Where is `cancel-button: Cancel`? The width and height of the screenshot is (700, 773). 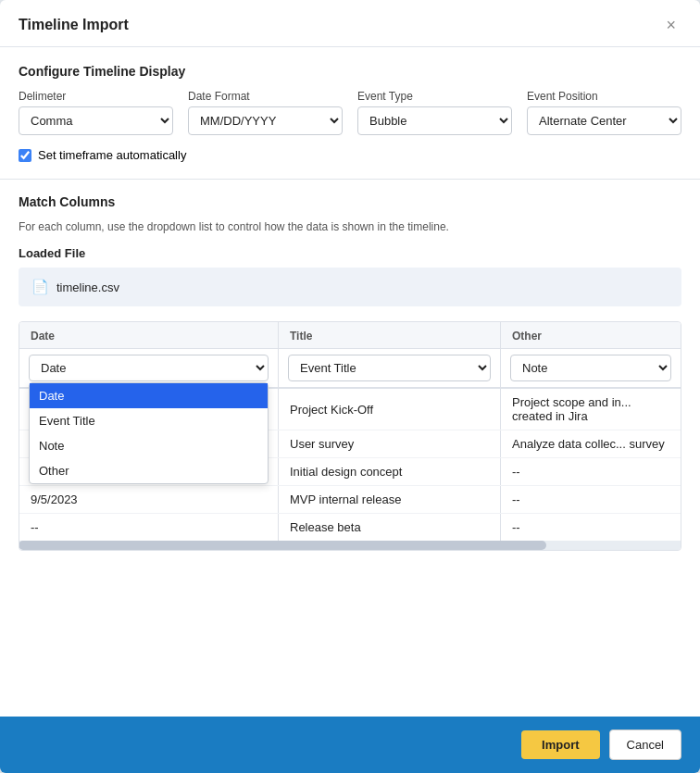 cancel-button: Cancel is located at coordinates (645, 744).